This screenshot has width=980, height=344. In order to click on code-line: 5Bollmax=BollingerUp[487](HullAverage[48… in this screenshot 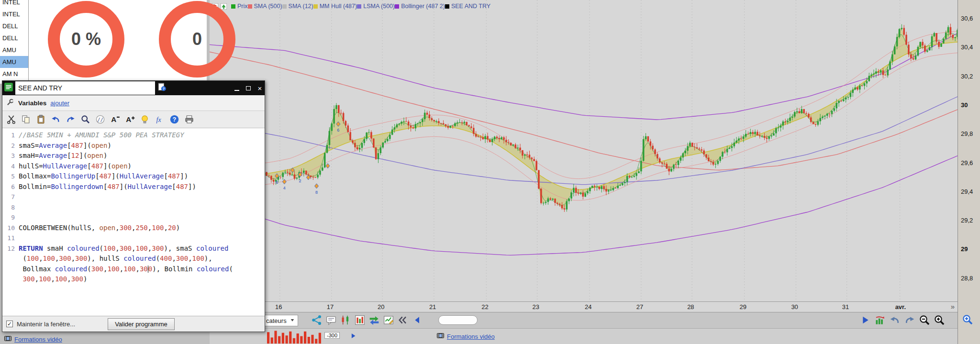, I will do `click(134, 177)`.